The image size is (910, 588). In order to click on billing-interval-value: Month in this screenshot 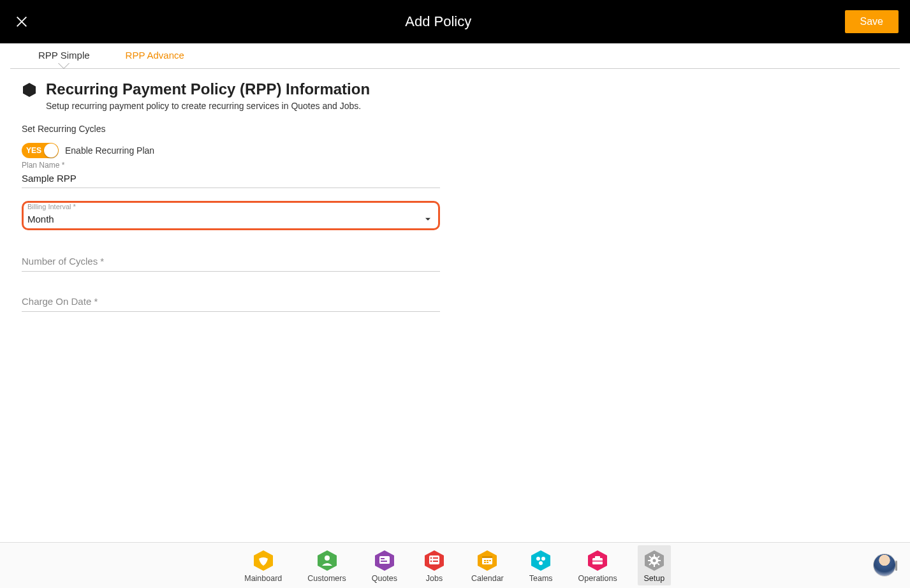, I will do `click(231, 218)`.